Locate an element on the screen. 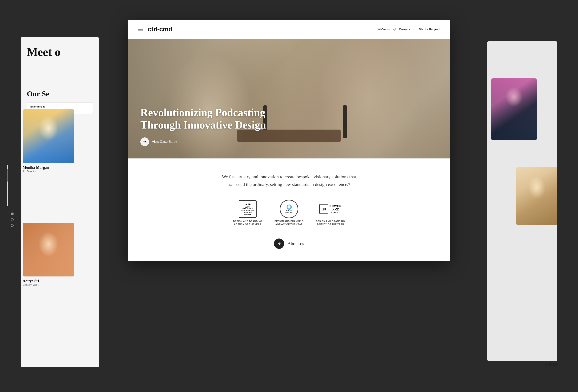 This screenshot has height=392, width=578. badge-standard: STANDARD is located at coordinates (289, 212).